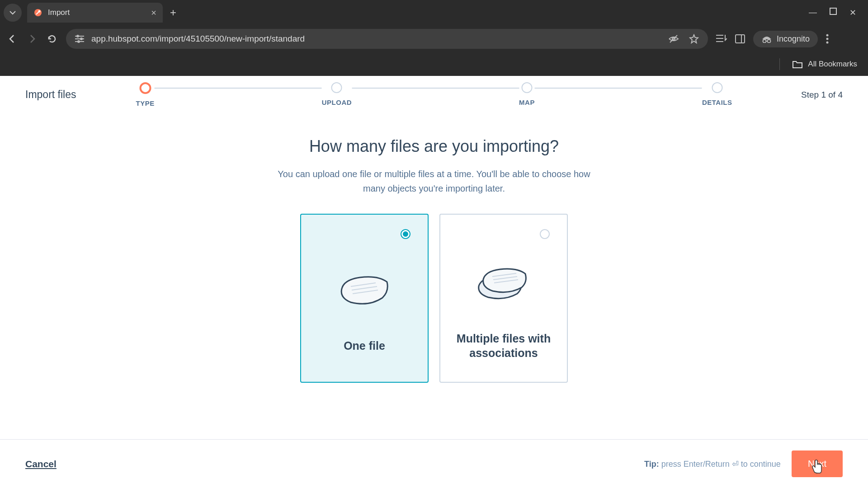 Image resolution: width=868 pixels, height=488 pixels. I want to click on browser-tab: Import ×, so click(95, 13).